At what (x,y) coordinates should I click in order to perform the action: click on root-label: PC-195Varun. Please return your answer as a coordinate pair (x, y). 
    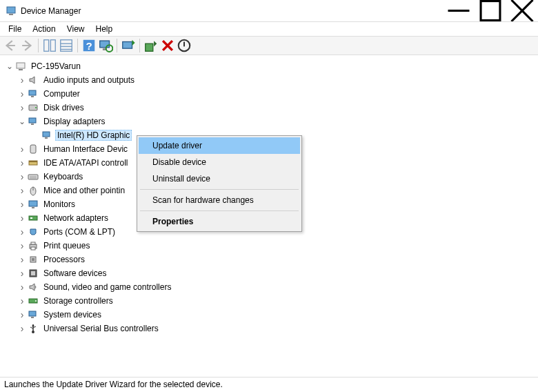
    Looking at the image, I should click on (56, 66).